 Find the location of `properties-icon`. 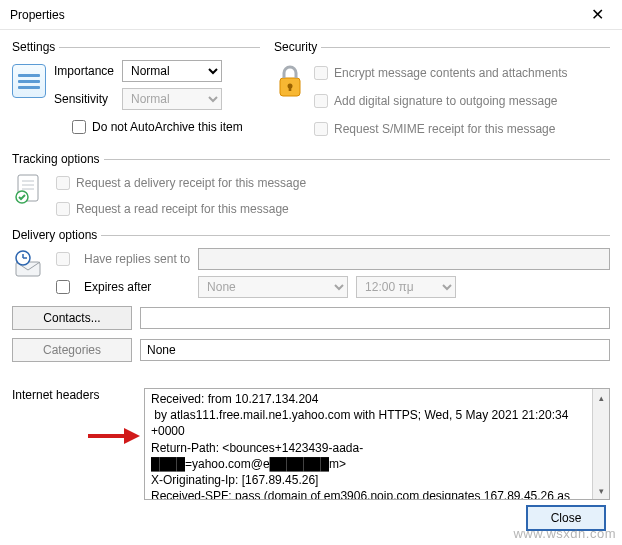

properties-icon is located at coordinates (29, 81).